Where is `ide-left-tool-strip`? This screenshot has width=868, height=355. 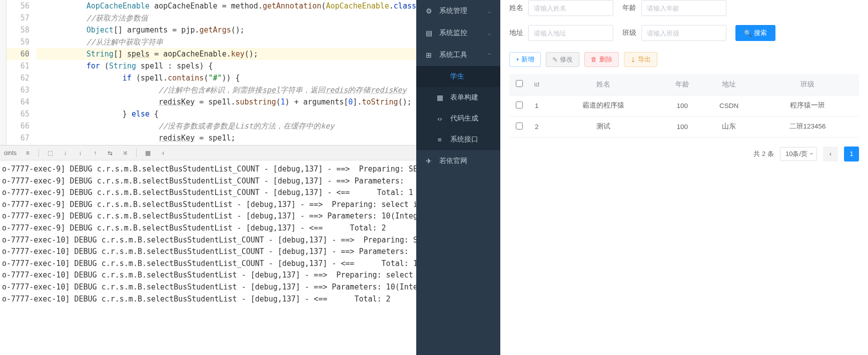
ide-left-tool-strip is located at coordinates (3, 72).